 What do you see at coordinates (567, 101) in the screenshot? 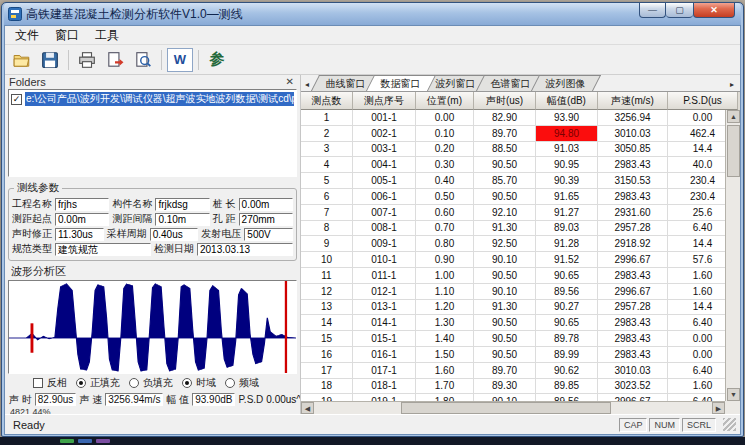
I see `column-header-5: 幅值(dB)` at bounding box center [567, 101].